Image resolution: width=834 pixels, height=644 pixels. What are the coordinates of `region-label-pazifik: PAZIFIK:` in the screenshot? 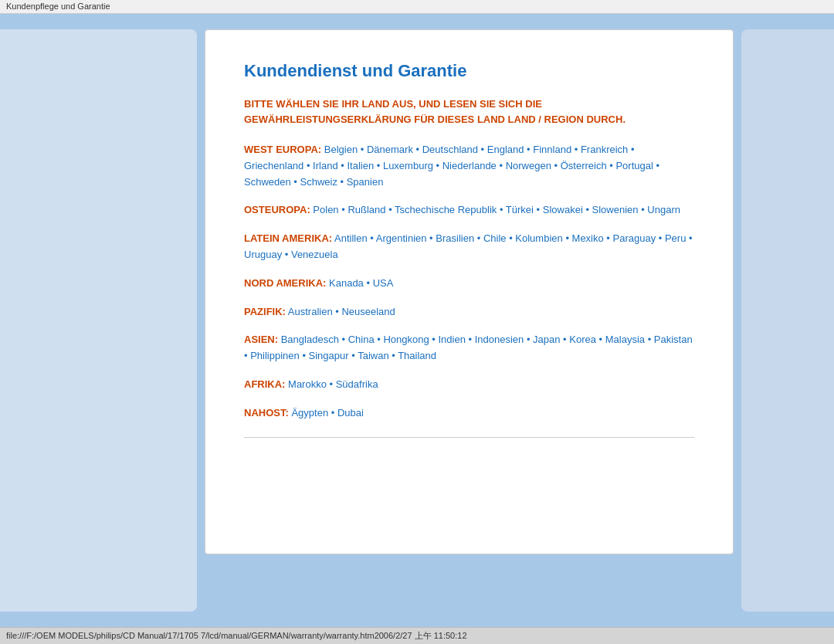 It's located at (265, 312).